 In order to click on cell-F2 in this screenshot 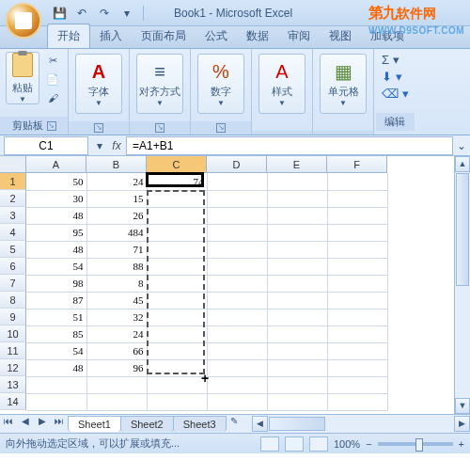, I will do `click(357, 198)`.